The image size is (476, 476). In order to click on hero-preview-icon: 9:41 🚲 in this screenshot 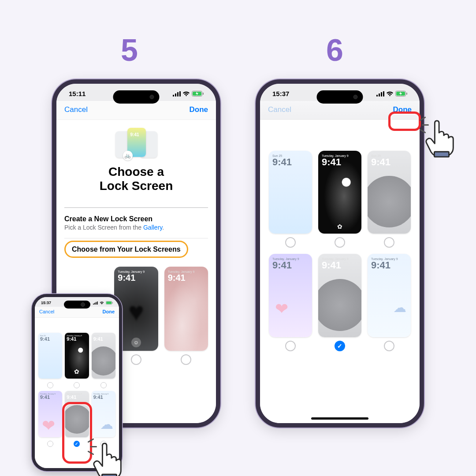, I will do `click(137, 143)`.